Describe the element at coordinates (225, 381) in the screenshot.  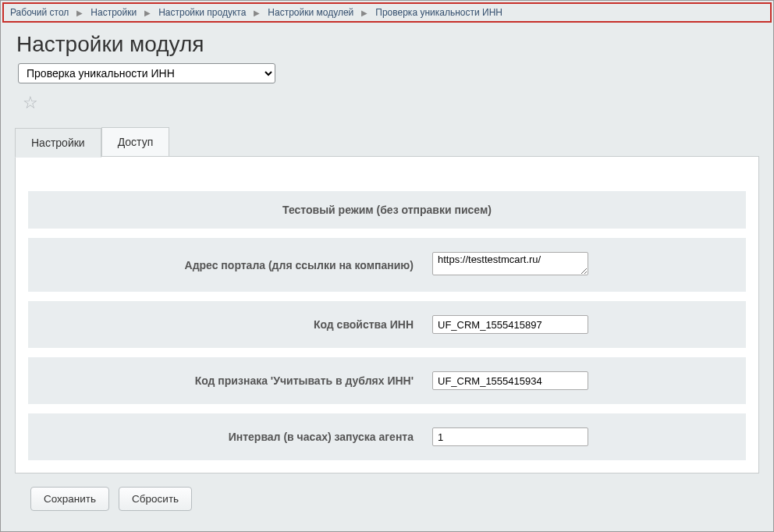
I see `label-dup-code: Код признака 'Учитывать в дублях ИНН'` at that location.